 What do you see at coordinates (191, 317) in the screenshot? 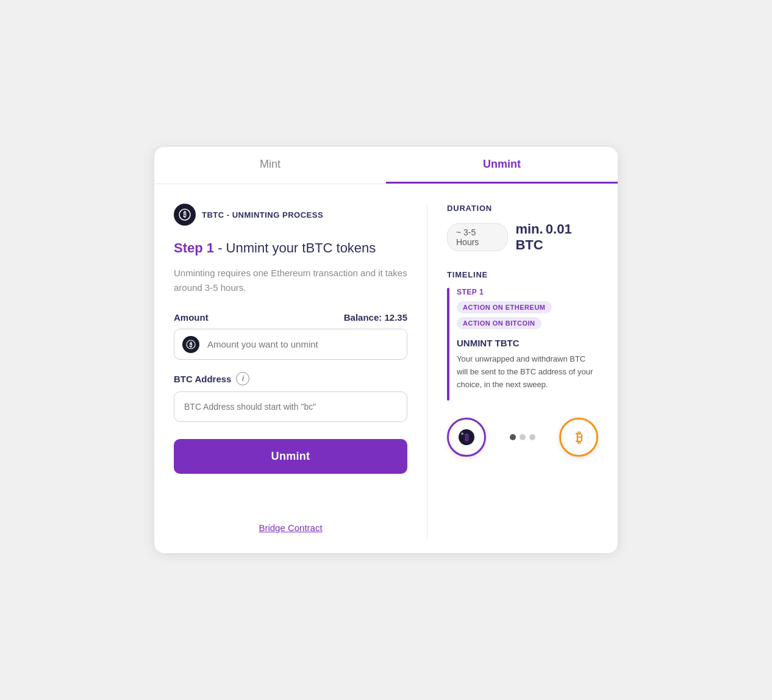
I see `amount-label: Amount` at bounding box center [191, 317].